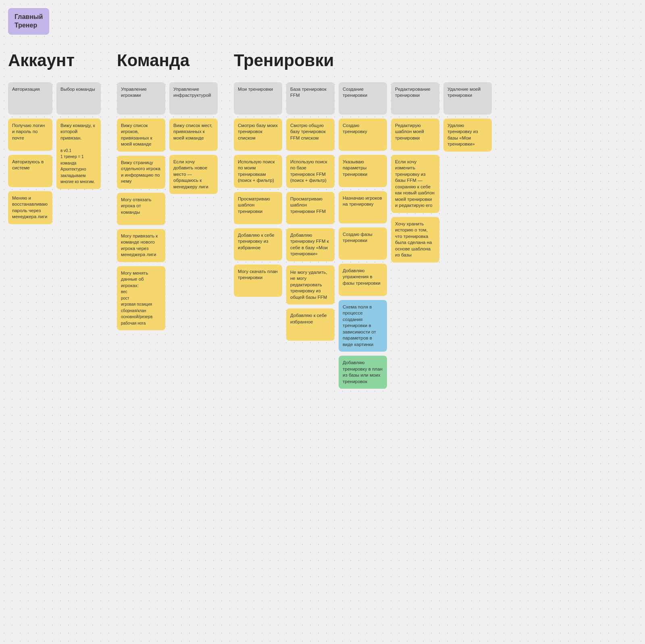  I want to click on card-see-team: Вижу команду, к которой привязан.в v0.11…, so click(79, 154).